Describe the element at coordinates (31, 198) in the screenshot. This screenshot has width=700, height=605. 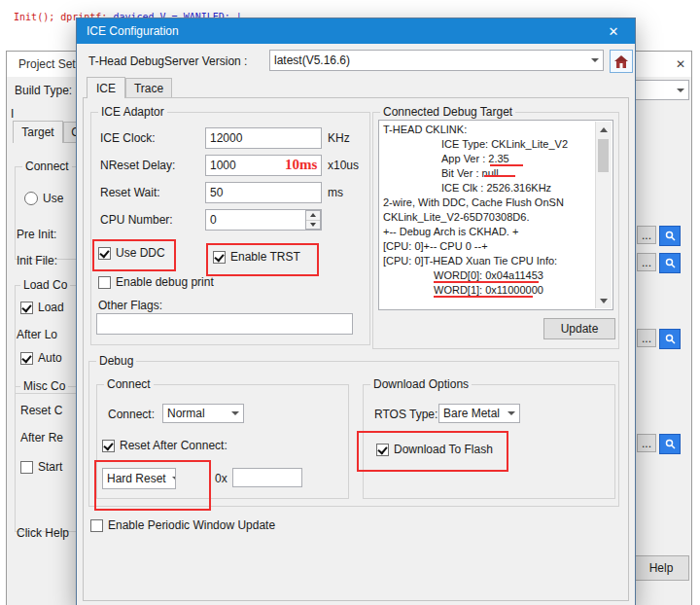
I see `radio-circle` at that location.